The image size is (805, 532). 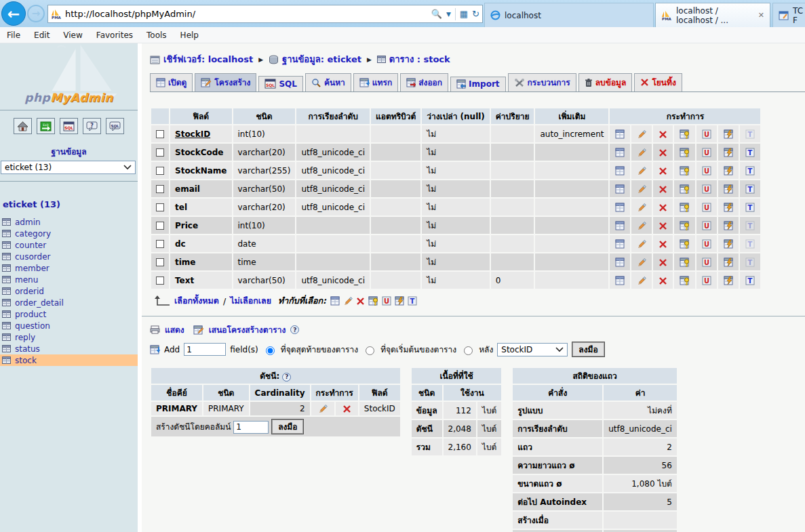 I want to click on sql-window-button: SQL, so click(x=69, y=126).